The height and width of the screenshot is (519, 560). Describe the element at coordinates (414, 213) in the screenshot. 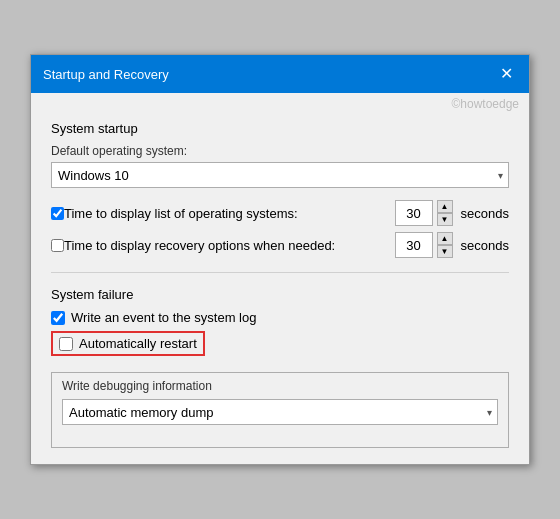

I see `time-display-input: 30` at that location.